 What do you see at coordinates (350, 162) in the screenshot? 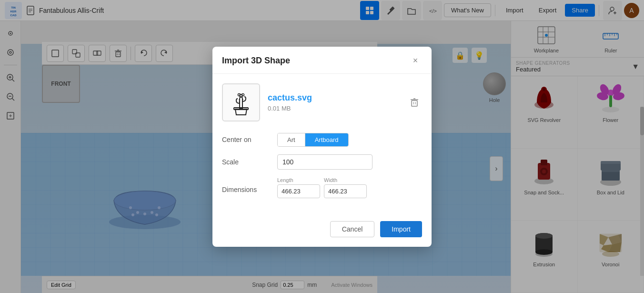
I see `scale-controls` at bounding box center [350, 162].